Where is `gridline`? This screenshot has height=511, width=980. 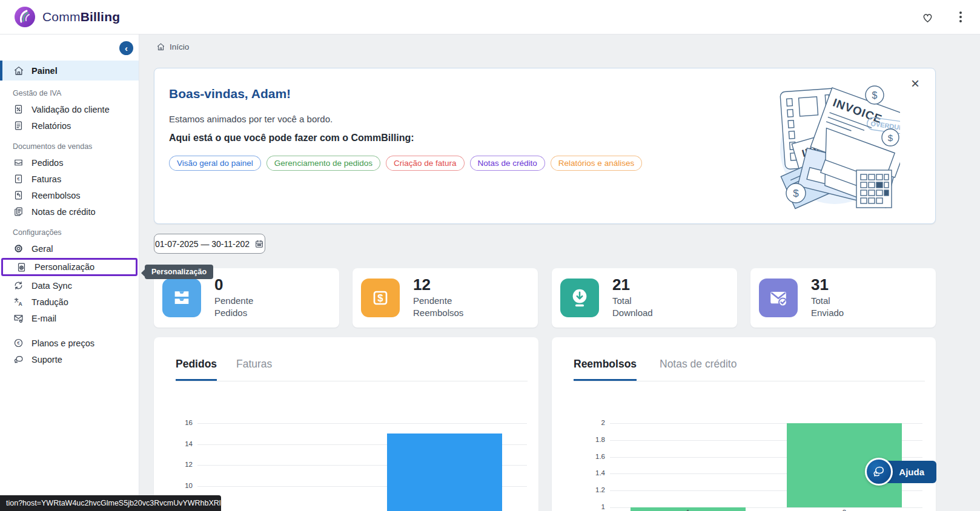
gridline is located at coordinates (362, 424).